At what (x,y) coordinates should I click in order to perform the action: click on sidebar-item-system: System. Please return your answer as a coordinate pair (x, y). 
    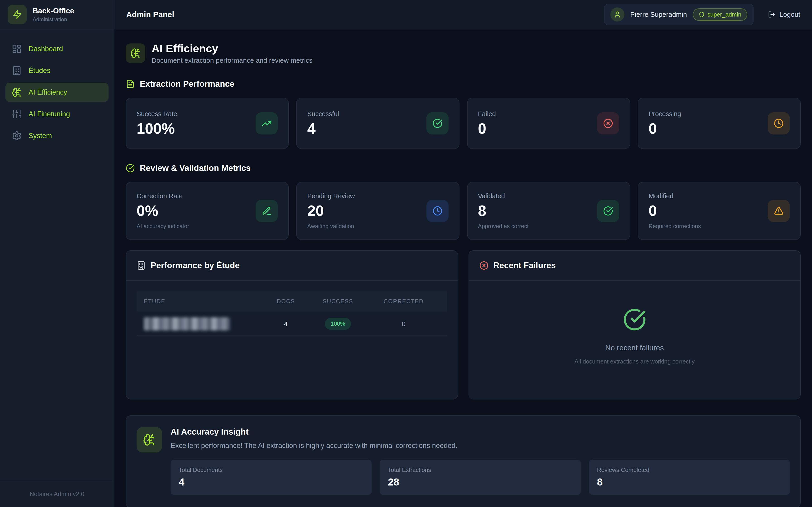
    Looking at the image, I should click on (57, 136).